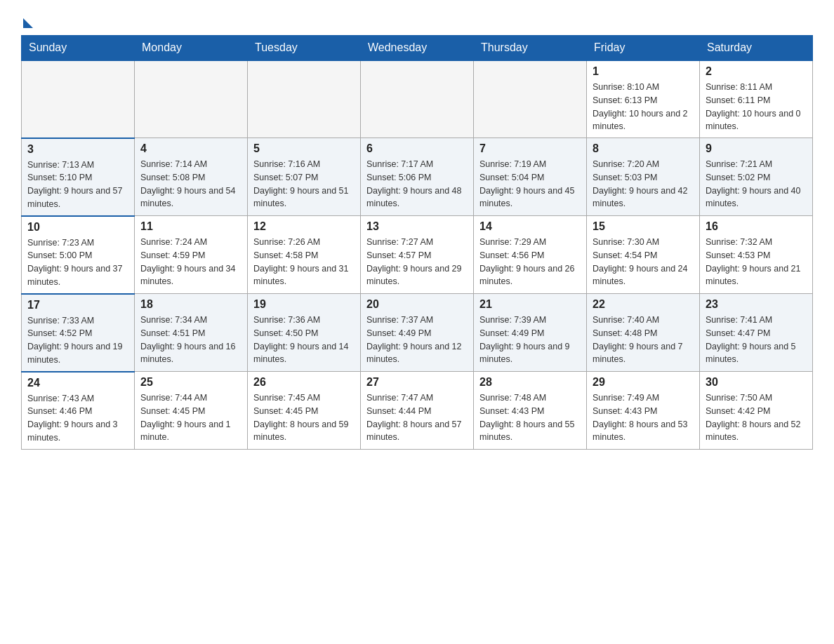 The image size is (834, 644). I want to click on day-info: Sunrise: 7:19 AMSunset: 5:04 PMDaylight:…, so click(530, 184).